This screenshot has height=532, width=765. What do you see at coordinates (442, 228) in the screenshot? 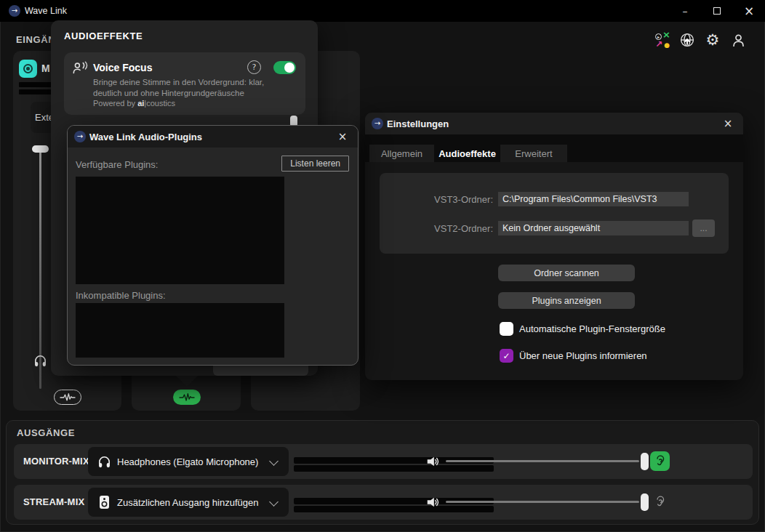
I see `vst2-folder-label: VST2-Ordner:` at bounding box center [442, 228].